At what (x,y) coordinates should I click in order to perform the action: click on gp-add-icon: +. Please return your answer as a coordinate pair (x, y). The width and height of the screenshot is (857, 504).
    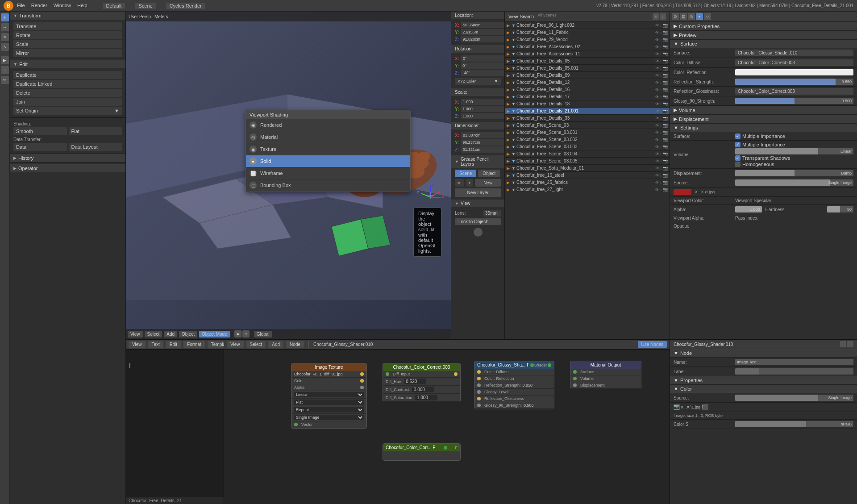
    Looking at the image, I should click on (470, 183).